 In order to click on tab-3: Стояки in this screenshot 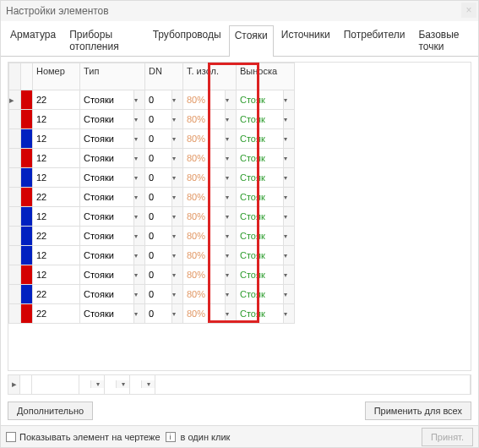, I will do `click(252, 41)`.